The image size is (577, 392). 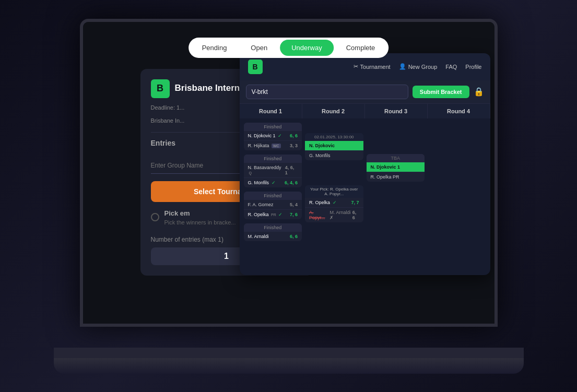 I want to click on pick-em-label: Pick em, so click(x=201, y=213).